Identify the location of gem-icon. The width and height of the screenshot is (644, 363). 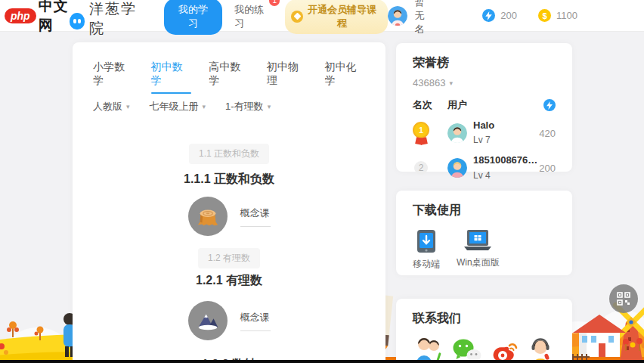
(297, 17).